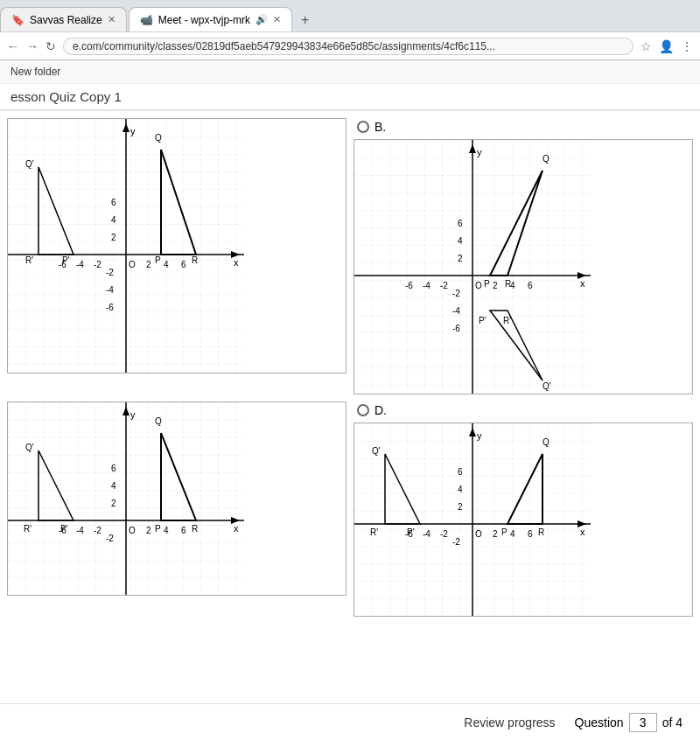 The height and width of the screenshot is (740, 700). What do you see at coordinates (363, 410) in the screenshot?
I see `option-d-radio` at bounding box center [363, 410].